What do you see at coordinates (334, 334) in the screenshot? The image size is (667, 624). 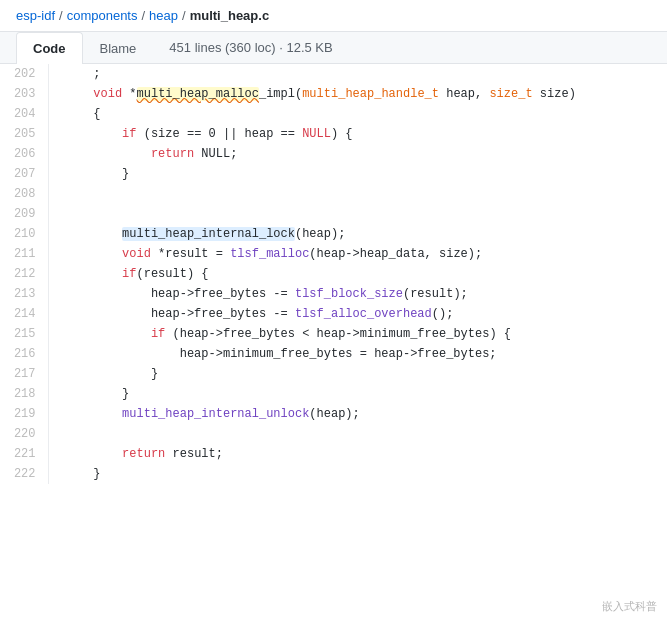 I see `table-row: 215 if (heap->free_bytes < heap->minimum…` at bounding box center [334, 334].